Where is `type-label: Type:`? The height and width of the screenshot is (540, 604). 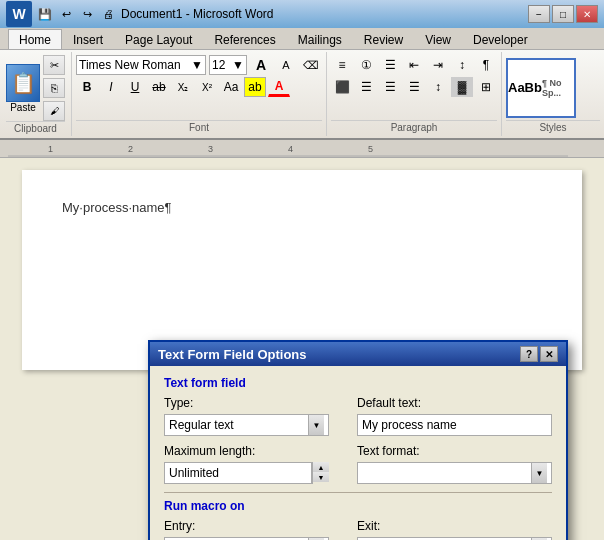 type-label: Type: is located at coordinates (254, 403).